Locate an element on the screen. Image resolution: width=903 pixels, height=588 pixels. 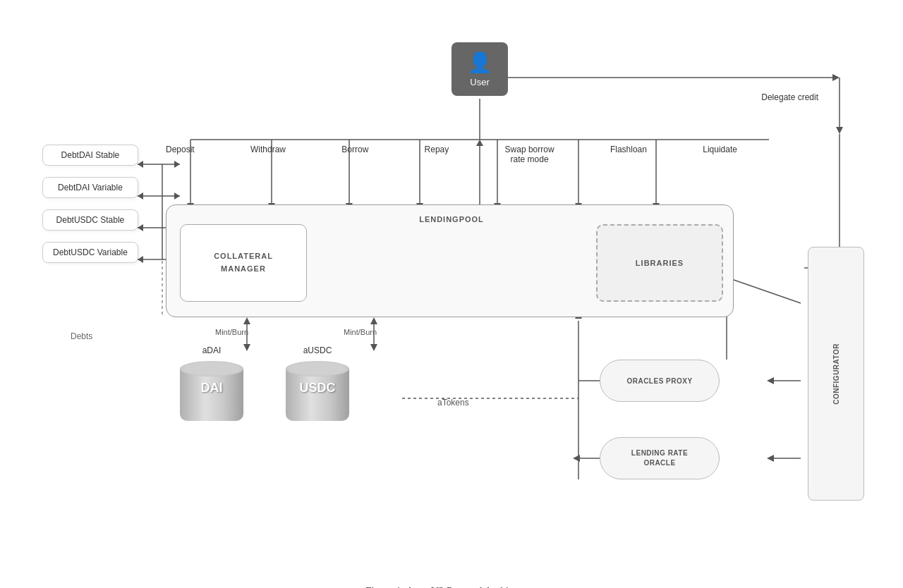
delegate-credit-label: Delegate credit is located at coordinates (790, 97).